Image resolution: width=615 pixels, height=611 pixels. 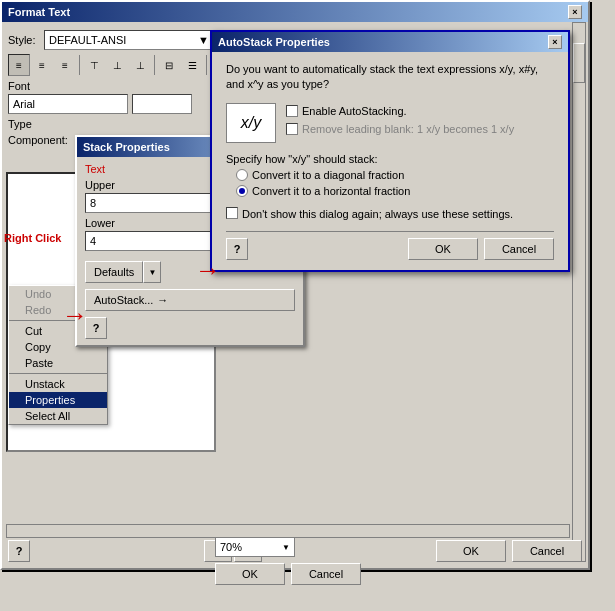 What do you see at coordinates (390, 42) in the screenshot?
I see `autostack-title-bar: AutoStack Properties ×` at bounding box center [390, 42].